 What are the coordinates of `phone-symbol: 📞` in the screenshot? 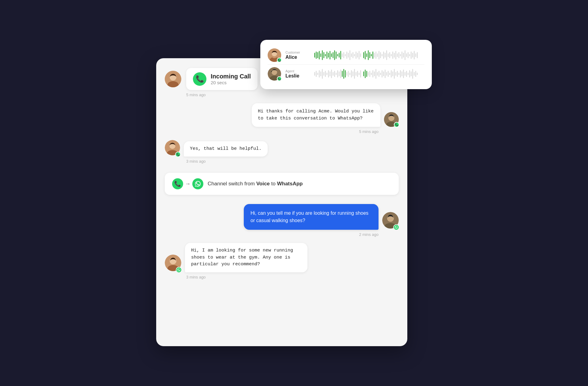 It's located at (200, 79).